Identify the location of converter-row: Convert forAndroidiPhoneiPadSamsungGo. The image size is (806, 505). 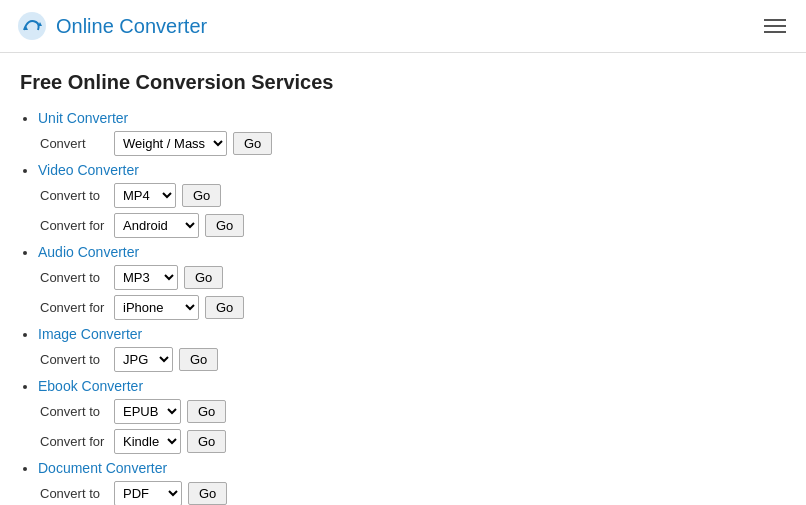
(413, 226).